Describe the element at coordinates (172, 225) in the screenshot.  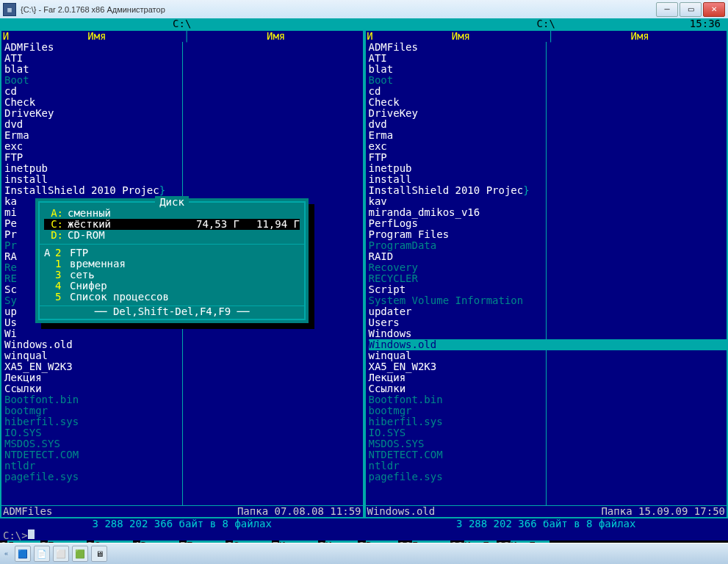
I see `drive-item: C:жёсткий74,53 Г11,94 Г` at that location.